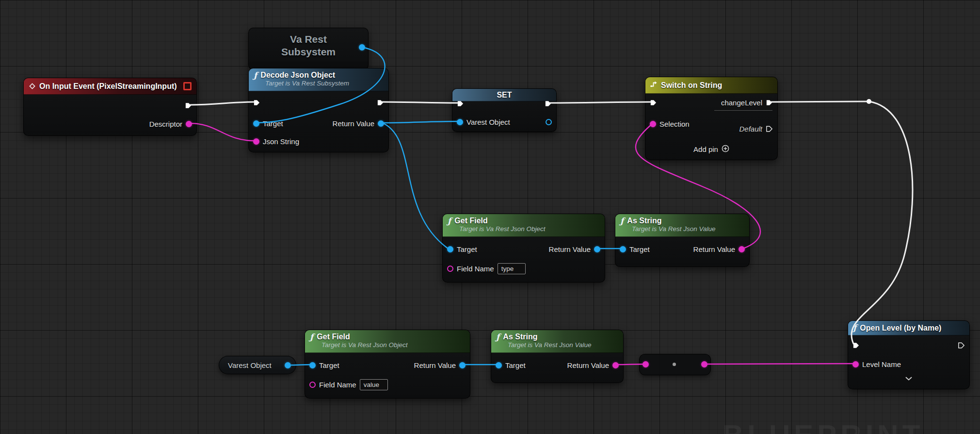 Image resolution: width=980 pixels, height=434 pixels. What do you see at coordinates (504, 110) in the screenshot?
I see `node-set-varest-object: SET Varest Object` at bounding box center [504, 110].